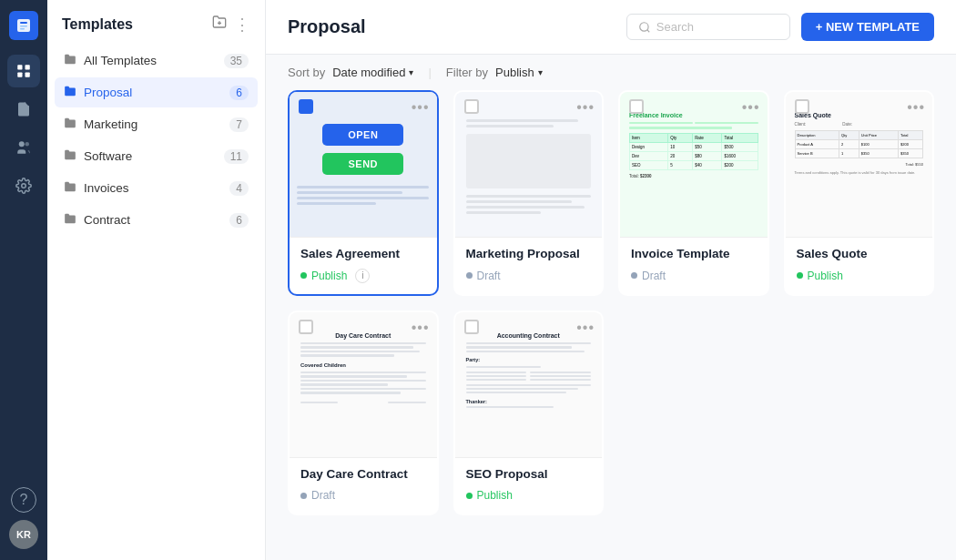 This screenshot has height=560, width=956. I want to click on card-preview-day-care: ••• Day Care Contract Covered Children, so click(363, 385).